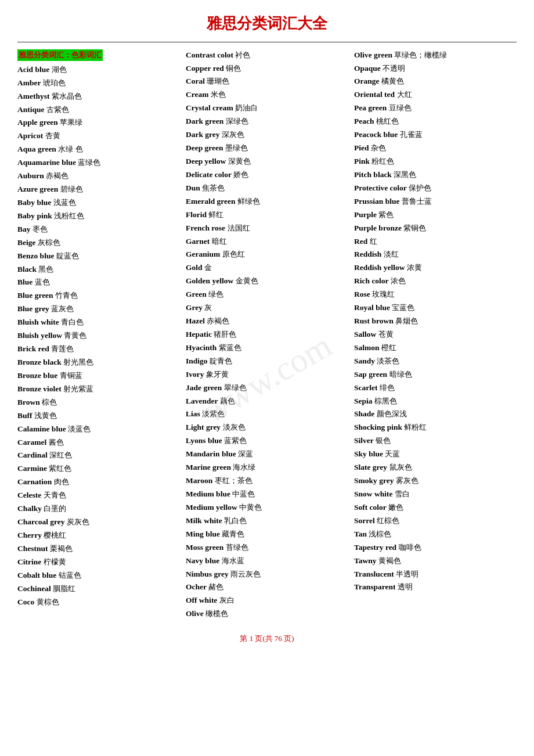 This screenshot has height=756, width=534. Describe the element at coordinates (99, 336) in the screenshot. I see `list-item: Bluish yellow 青黄色` at that location.